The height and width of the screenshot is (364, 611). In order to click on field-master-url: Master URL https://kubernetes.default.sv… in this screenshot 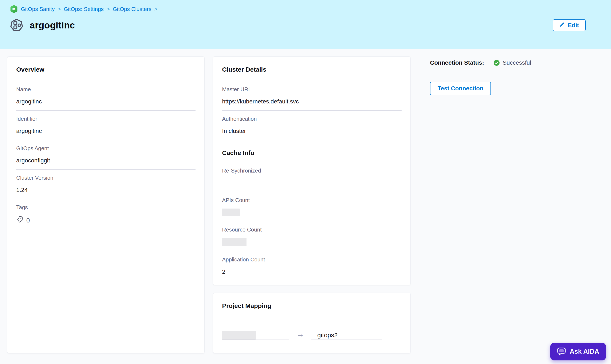, I will do `click(312, 98)`.